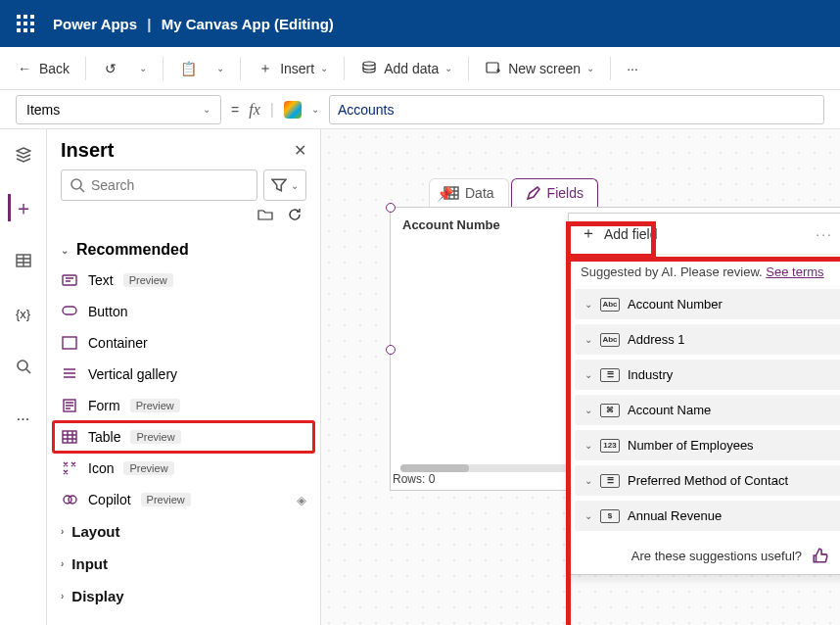 Image resolution: width=840 pixels, height=625 pixels. I want to click on button-icon, so click(70, 312).